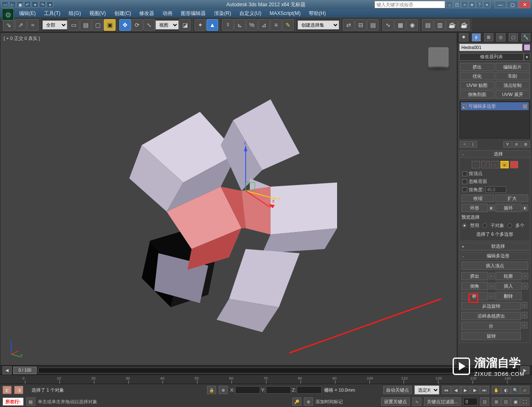 The width and height of the screenshot is (532, 407). What do you see at coordinates (476, 165) in the screenshot?
I see `subobj-vertex-icon: ∴` at bounding box center [476, 165].